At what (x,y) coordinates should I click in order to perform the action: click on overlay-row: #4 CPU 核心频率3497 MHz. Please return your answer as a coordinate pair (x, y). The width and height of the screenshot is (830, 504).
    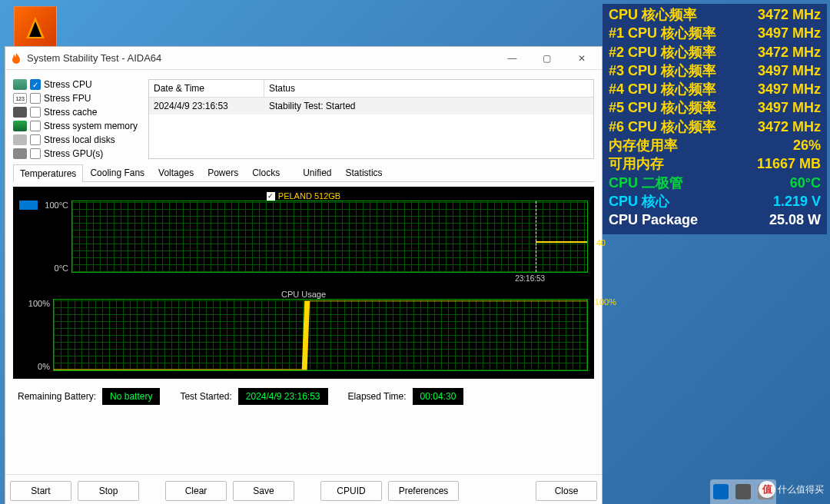
    Looking at the image, I should click on (715, 89).